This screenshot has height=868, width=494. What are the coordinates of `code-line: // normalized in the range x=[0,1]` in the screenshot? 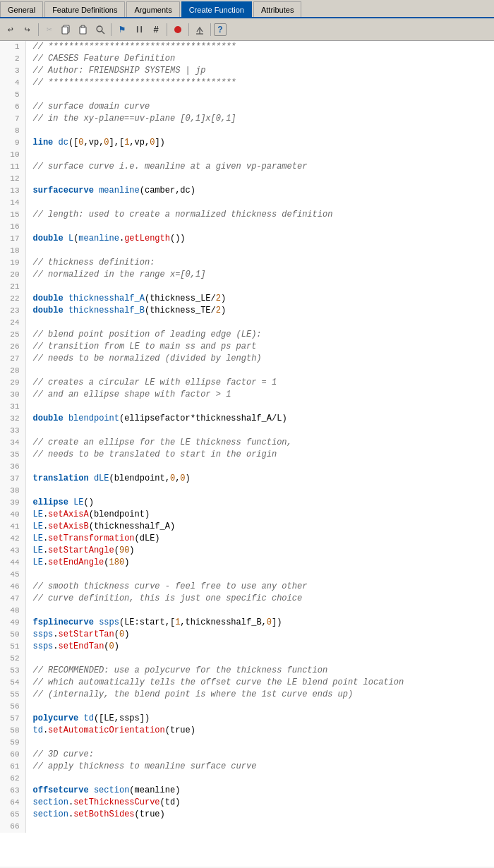 It's located at (260, 275).